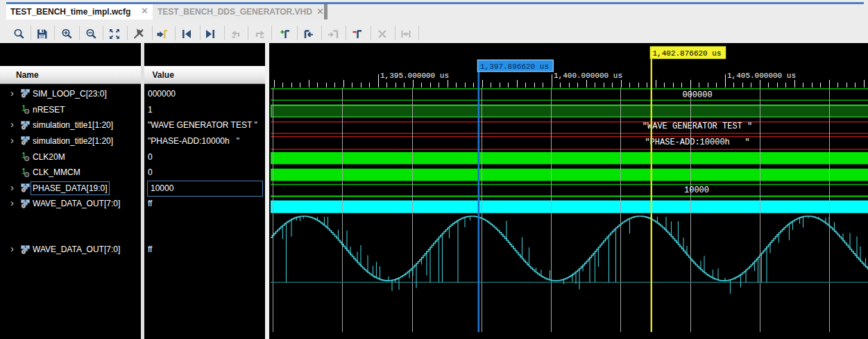 The height and width of the screenshot is (339, 868). I want to click on svg-text: "PHASE-ADD:10000h ", so click(697, 142).